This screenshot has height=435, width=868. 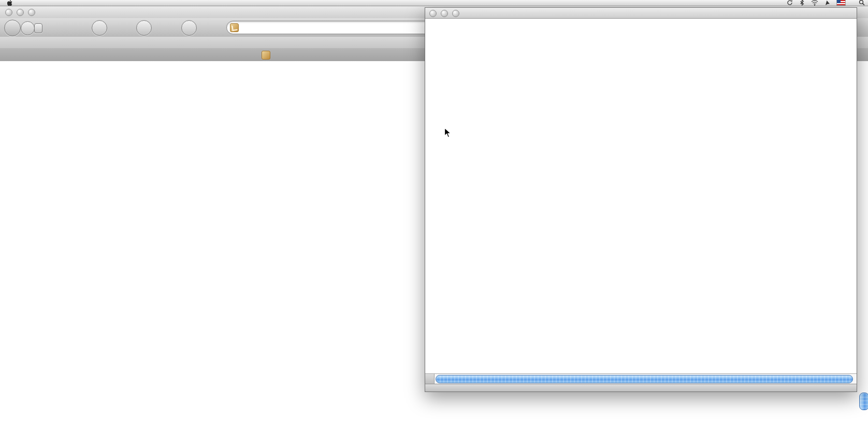 What do you see at coordinates (99, 28) in the screenshot?
I see `refresh-button` at bounding box center [99, 28].